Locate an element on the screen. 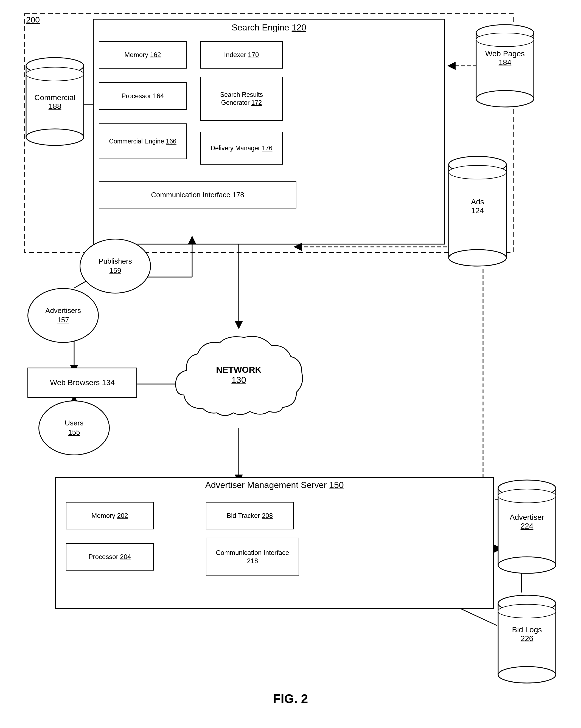 This screenshot has width=581, height=728. diagram-label-200: 200 is located at coordinates (33, 20).